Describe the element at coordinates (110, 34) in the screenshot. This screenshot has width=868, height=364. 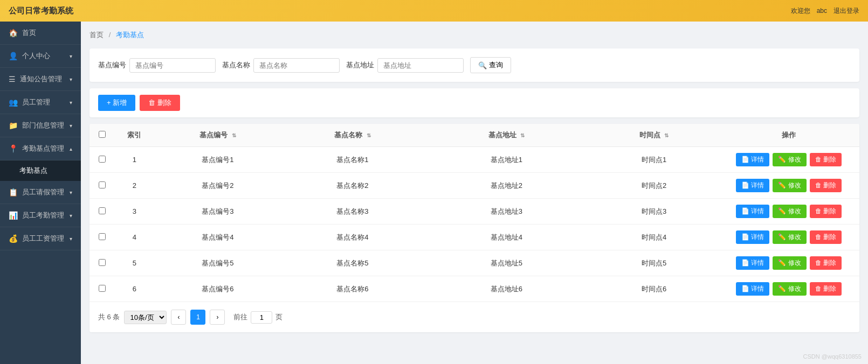
I see `breadcrumb-sep: /` at that location.